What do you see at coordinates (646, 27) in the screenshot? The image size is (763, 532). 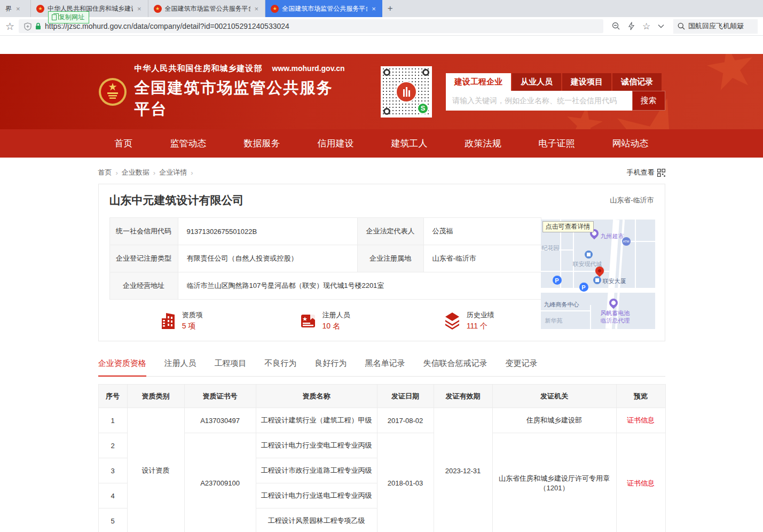 I see `favorite-star-icon: ☆` at bounding box center [646, 27].